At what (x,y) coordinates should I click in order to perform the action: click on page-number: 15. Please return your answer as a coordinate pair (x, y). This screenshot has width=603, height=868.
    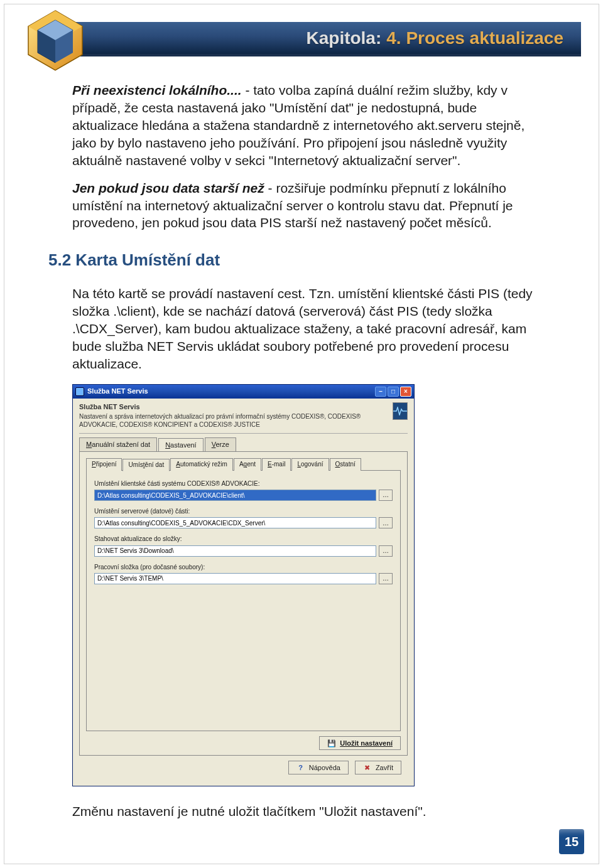
    Looking at the image, I should click on (572, 842).